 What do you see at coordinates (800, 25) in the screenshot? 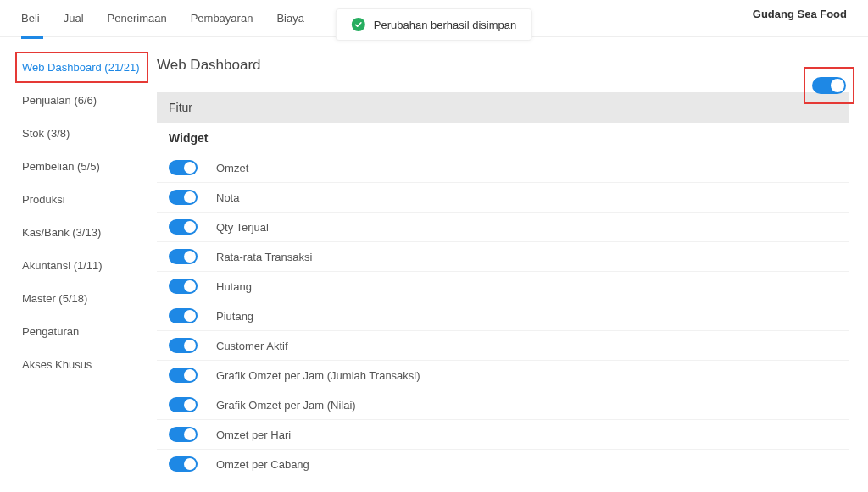
I see `company-subtext` at bounding box center [800, 25].